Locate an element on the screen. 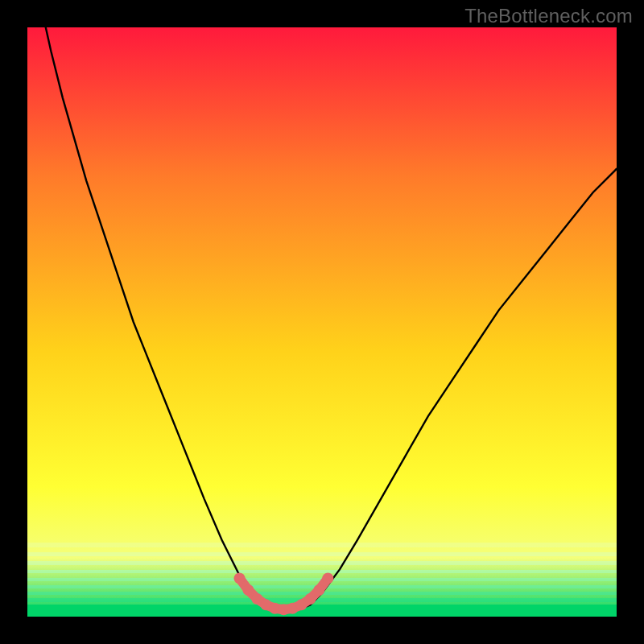  watermark-text: TheBottleneck.com is located at coordinates (549, 16).